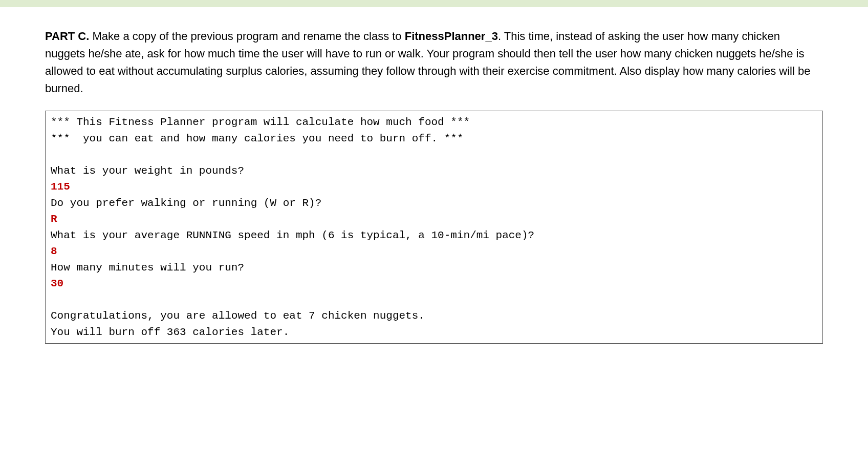 The height and width of the screenshot is (460, 868). Describe the element at coordinates (170, 332) in the screenshot. I see `code-line: You will burn off 363 calories later.` at that location.